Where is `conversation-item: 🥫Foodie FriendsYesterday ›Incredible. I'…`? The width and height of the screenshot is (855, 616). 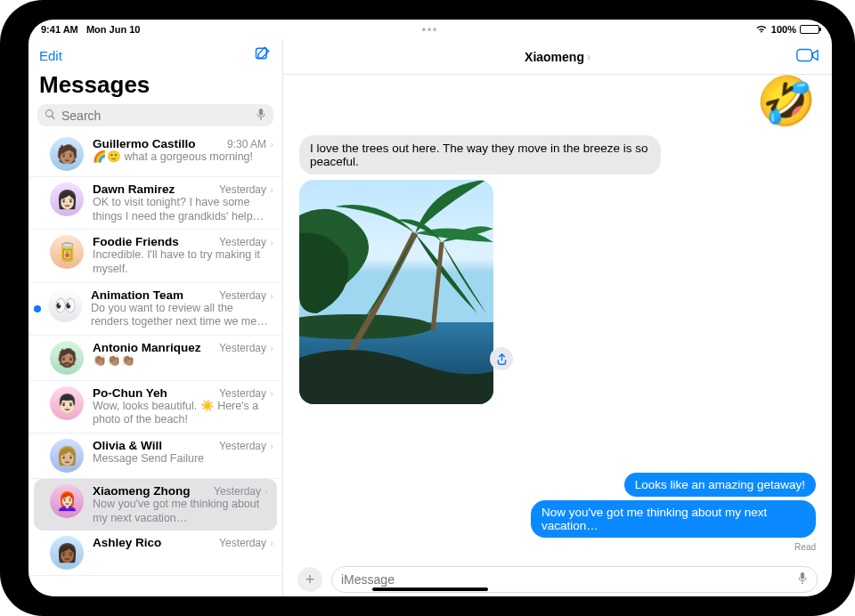
conversation-item: 🥫Foodie FriendsYesterday ›Incredible. I'… is located at coordinates (155, 256).